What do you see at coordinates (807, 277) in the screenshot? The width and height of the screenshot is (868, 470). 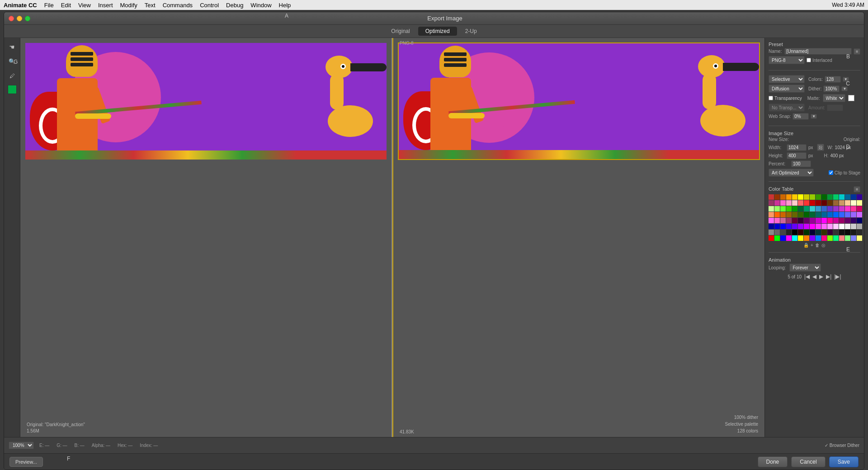 I see `first-frame-btn: |◀` at bounding box center [807, 277].